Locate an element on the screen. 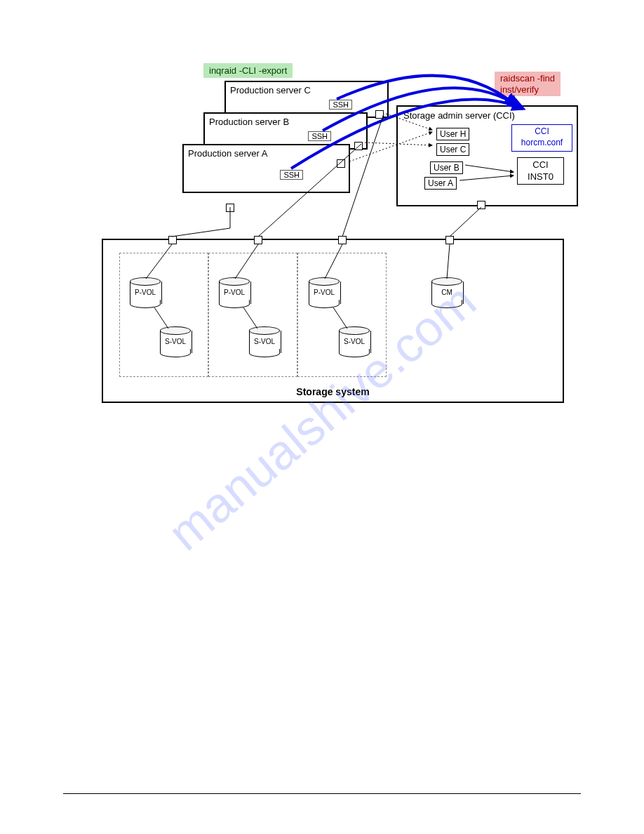 The image size is (644, 834). server-c-ssh: SSH is located at coordinates (341, 105).